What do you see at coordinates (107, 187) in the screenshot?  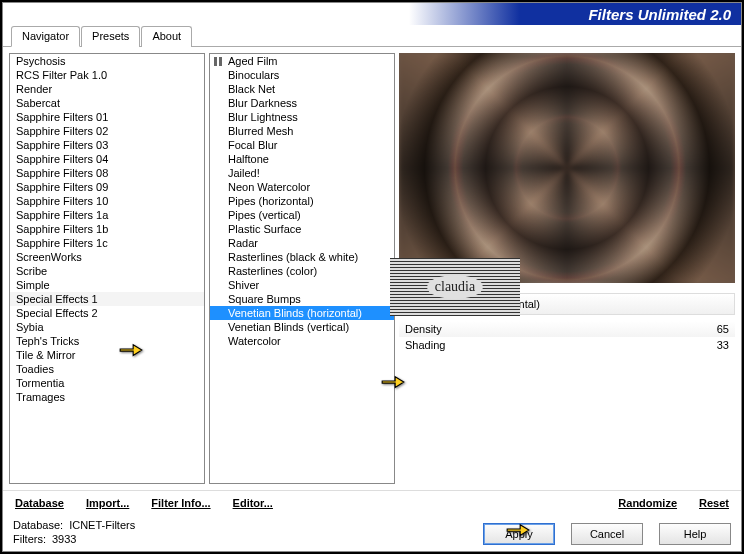 I see `category-item: Sapphire Filters 09` at bounding box center [107, 187].